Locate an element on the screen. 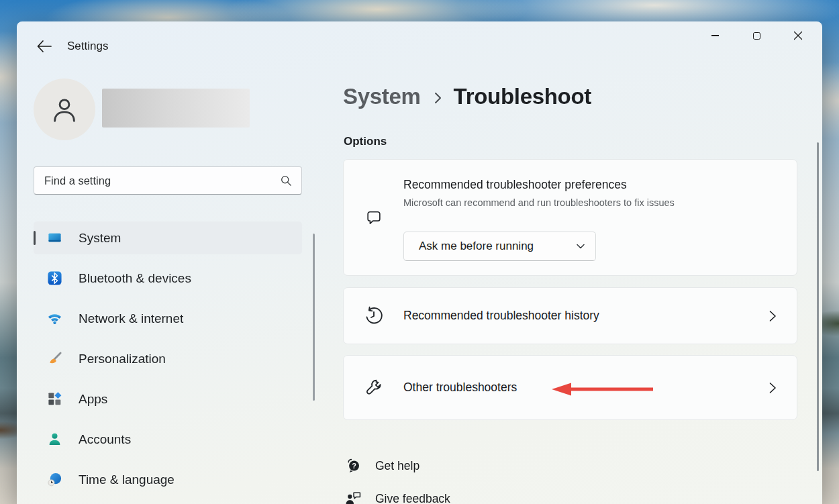 The width and height of the screenshot is (839, 504). card-subtitle: Microsoft can recommend and run troubles… is located at coordinates (539, 203).